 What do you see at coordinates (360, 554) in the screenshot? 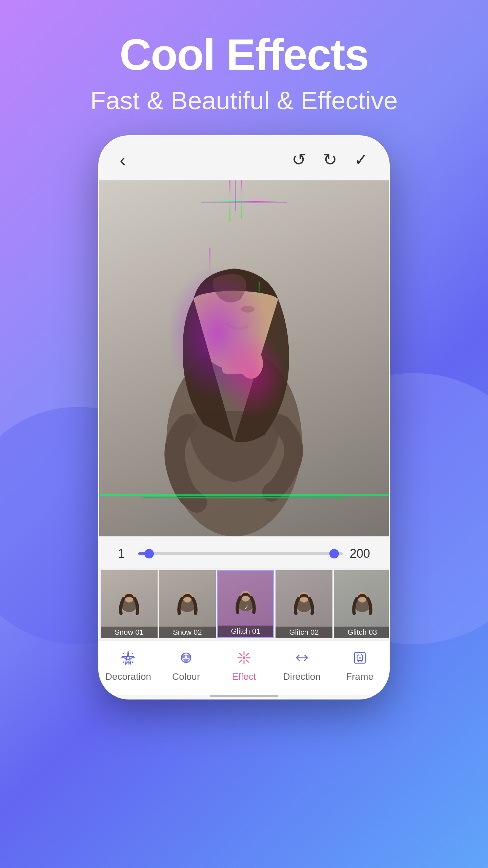
I see `slider-max-label: 200` at bounding box center [360, 554].